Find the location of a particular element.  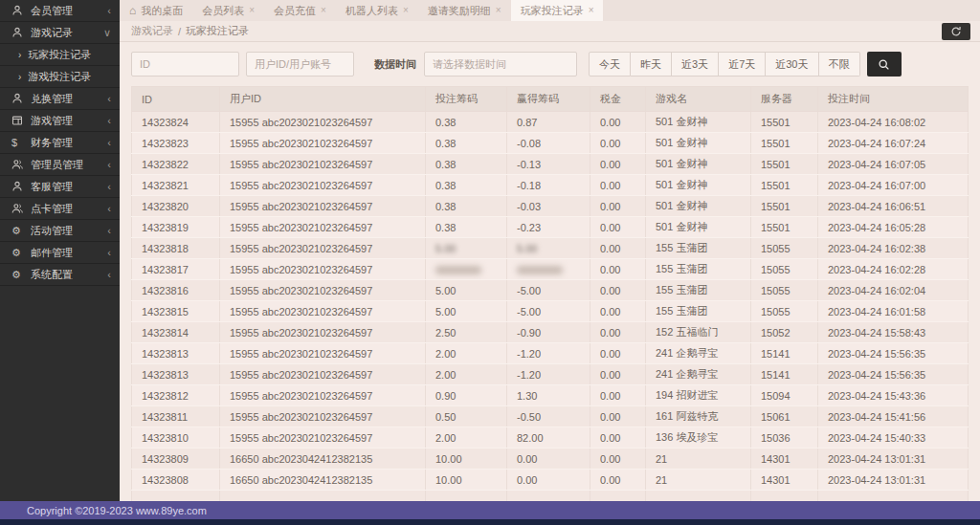

sidebar-item: 游戏记录∨ is located at coordinates (59, 33).